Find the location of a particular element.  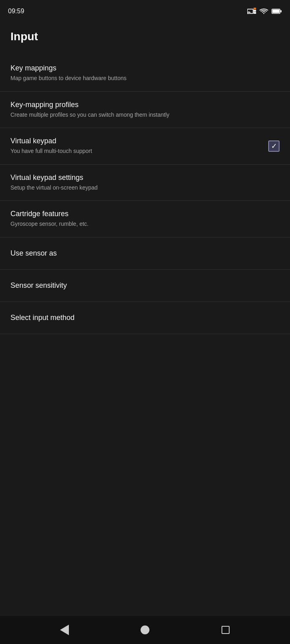

settings-item-key-mapping-profiles: Key-mapping profiles Create multiple pro… is located at coordinates (145, 110).